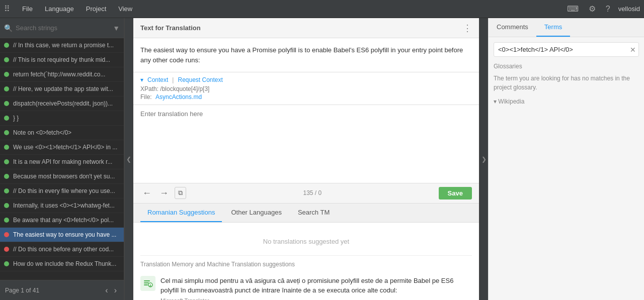  I want to click on list-item: // Do this in every file where you use..…, so click(62, 191).